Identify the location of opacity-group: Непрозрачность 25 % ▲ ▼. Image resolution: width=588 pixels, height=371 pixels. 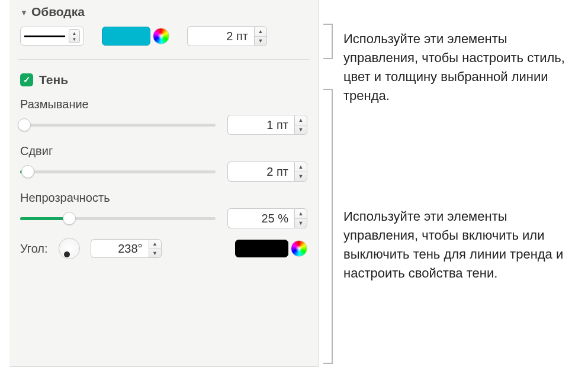
(163, 209).